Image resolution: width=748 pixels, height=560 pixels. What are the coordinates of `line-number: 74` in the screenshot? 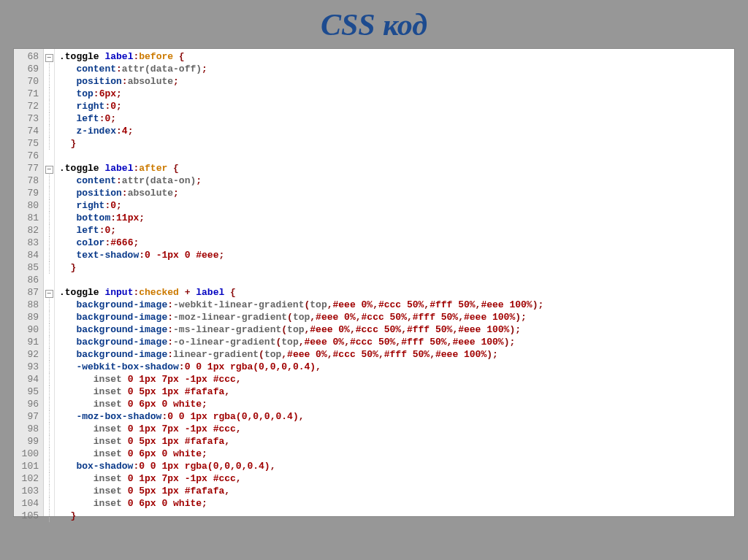 It's located at (28, 131).